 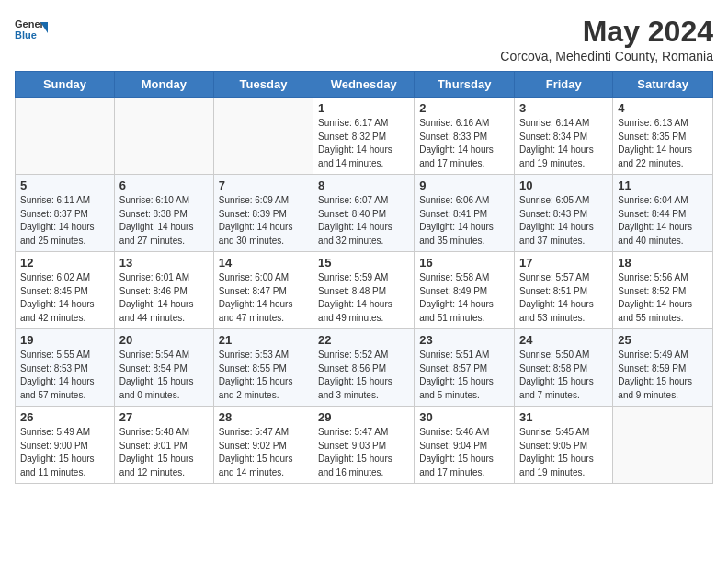 I want to click on logo: General Blue General Blue, so click(x=31, y=31).